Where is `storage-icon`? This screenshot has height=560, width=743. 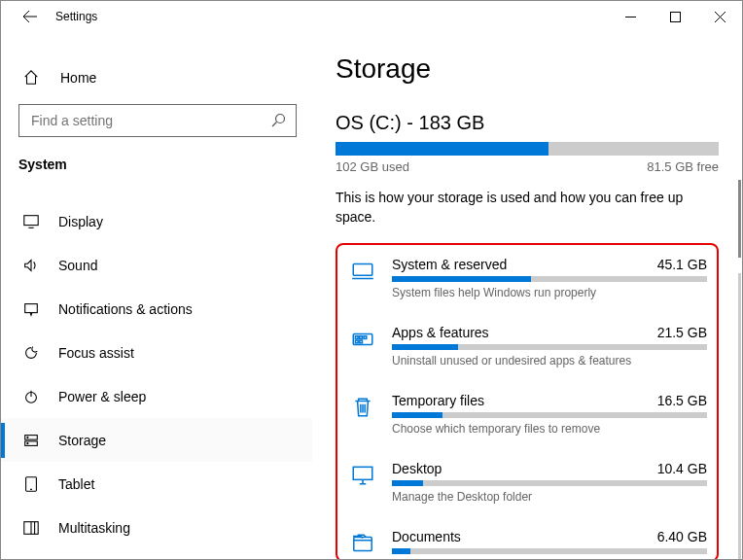 storage-icon is located at coordinates (31, 440).